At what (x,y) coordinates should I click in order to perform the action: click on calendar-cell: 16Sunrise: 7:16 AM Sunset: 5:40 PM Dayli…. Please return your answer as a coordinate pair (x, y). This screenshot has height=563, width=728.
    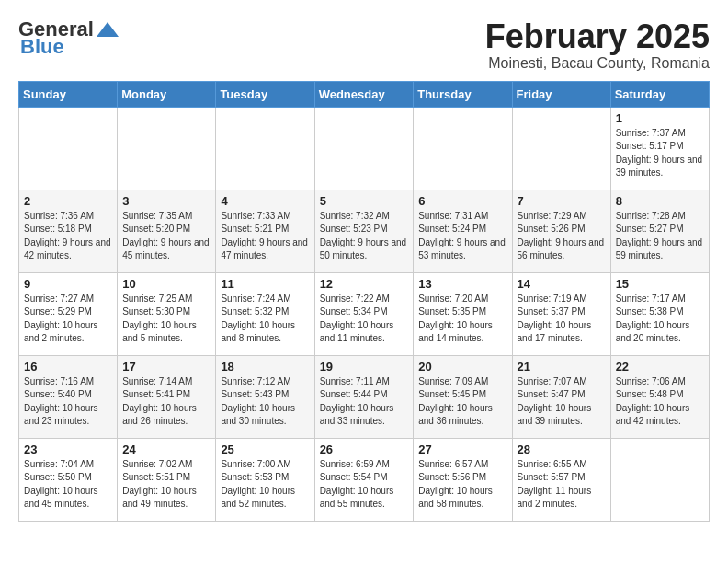
    Looking at the image, I should click on (68, 396).